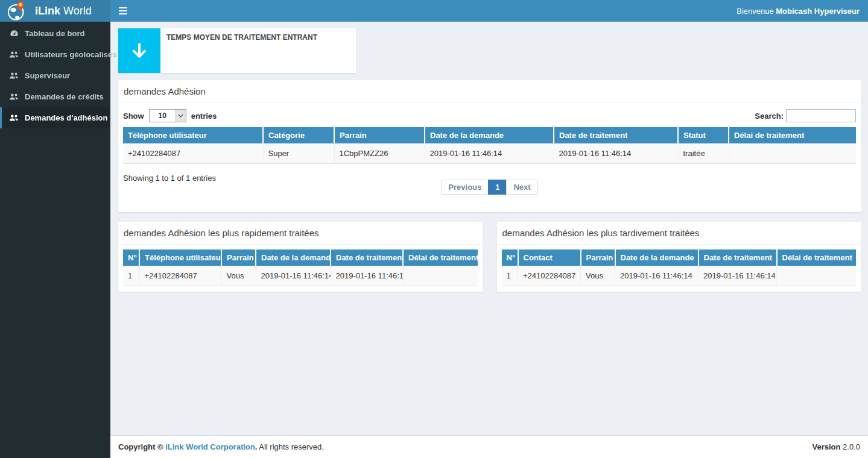 This screenshot has width=868, height=458. I want to click on info-box-temps-moyen: TEMPS MOYEN DE TRAITEMENT ENTRANT, so click(237, 51).